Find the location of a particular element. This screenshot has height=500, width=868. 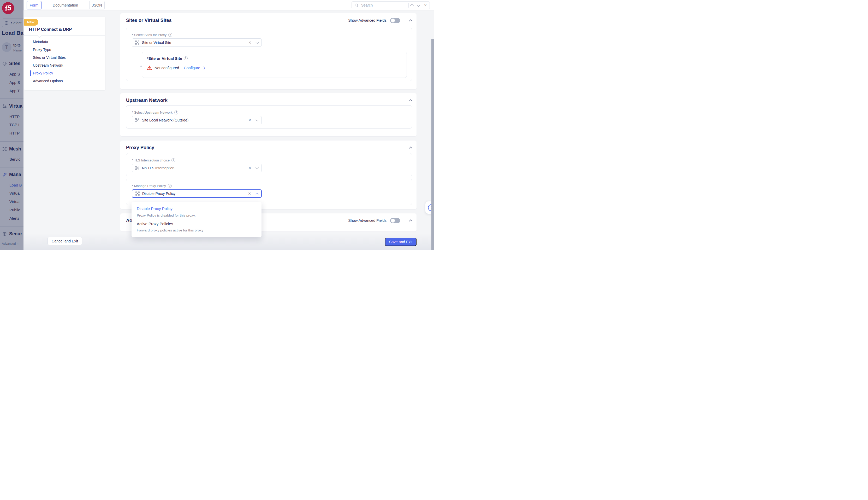

section-heading: Proxy Policy is located at coordinates (140, 148).